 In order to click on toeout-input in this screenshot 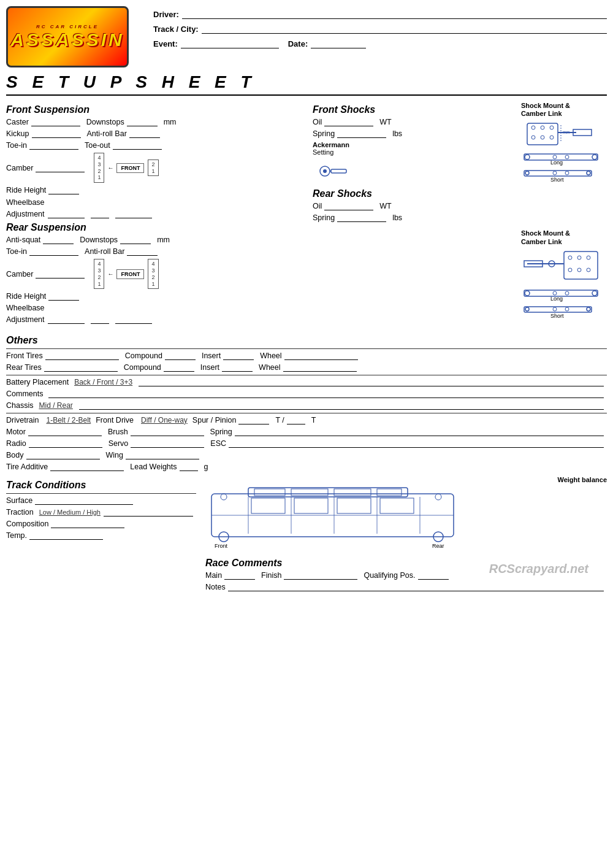, I will do `click(137, 145)`.